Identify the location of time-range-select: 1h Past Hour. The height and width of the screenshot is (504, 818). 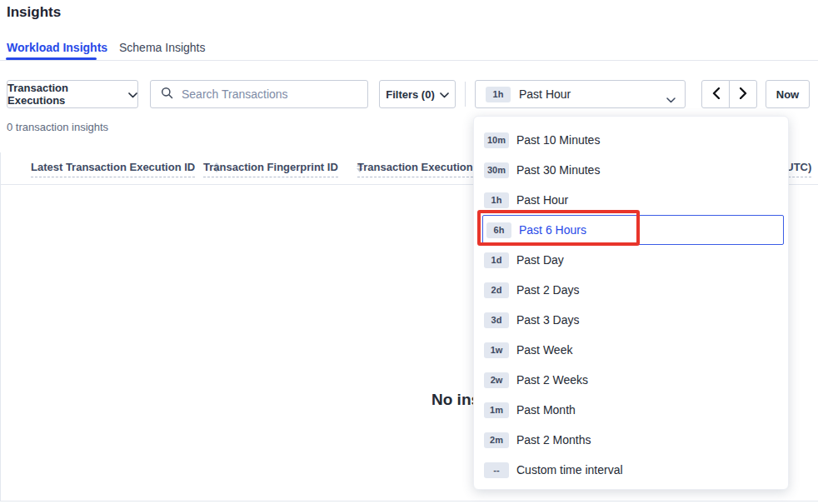
(580, 94).